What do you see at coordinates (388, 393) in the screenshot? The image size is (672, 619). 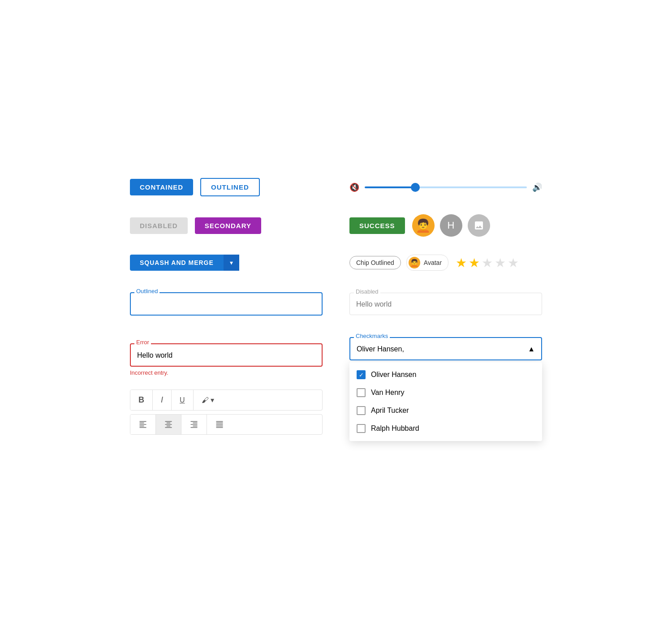 I see `dropdown-item-label: Van Henry` at bounding box center [388, 393].